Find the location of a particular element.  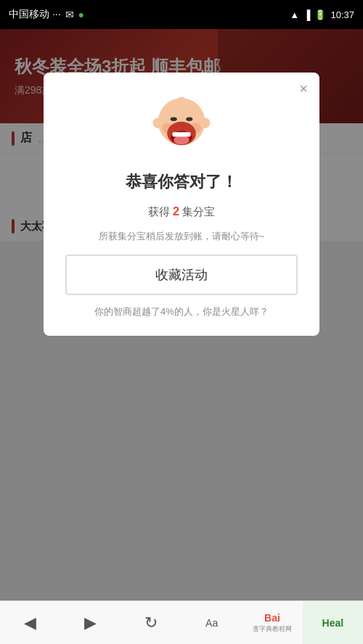

heal-button: Heal is located at coordinates (333, 622).